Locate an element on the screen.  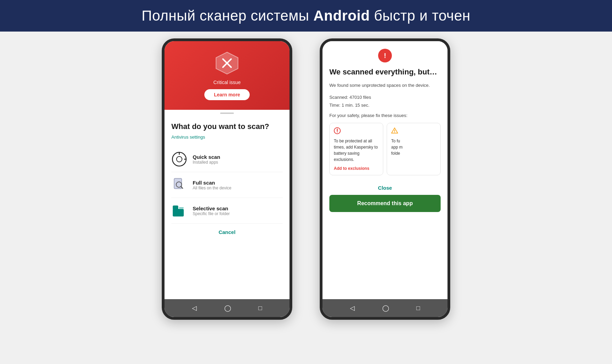
full-scan-info: Full scan All files on the device is located at coordinates (212, 185).